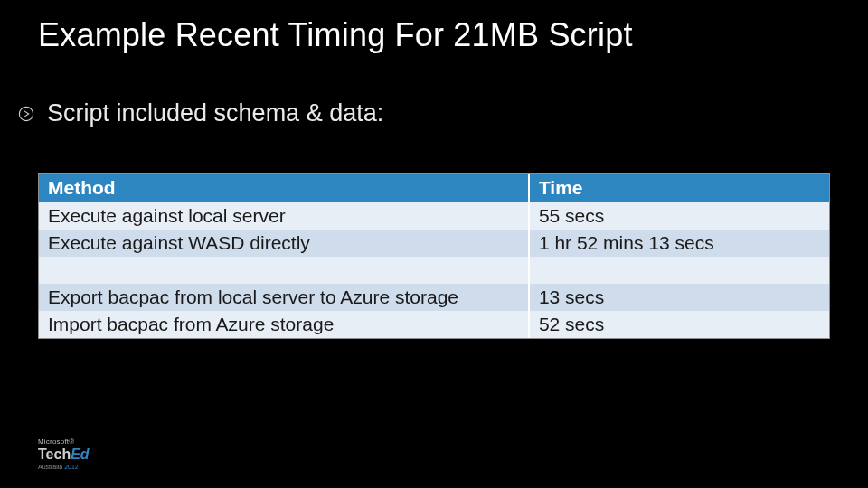 The width and height of the screenshot is (868, 488). Describe the element at coordinates (679, 188) in the screenshot. I see `header-time: Time` at that location.